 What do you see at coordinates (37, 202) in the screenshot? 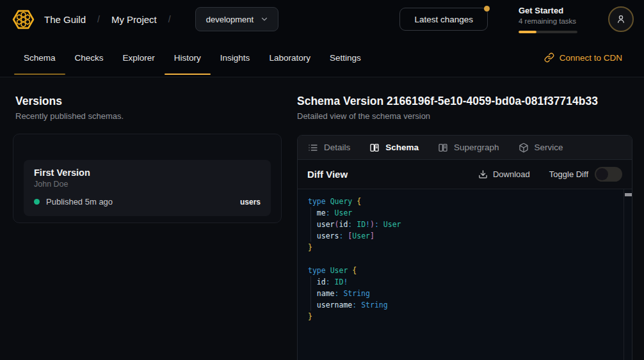
I see `published-status-dot` at bounding box center [37, 202].